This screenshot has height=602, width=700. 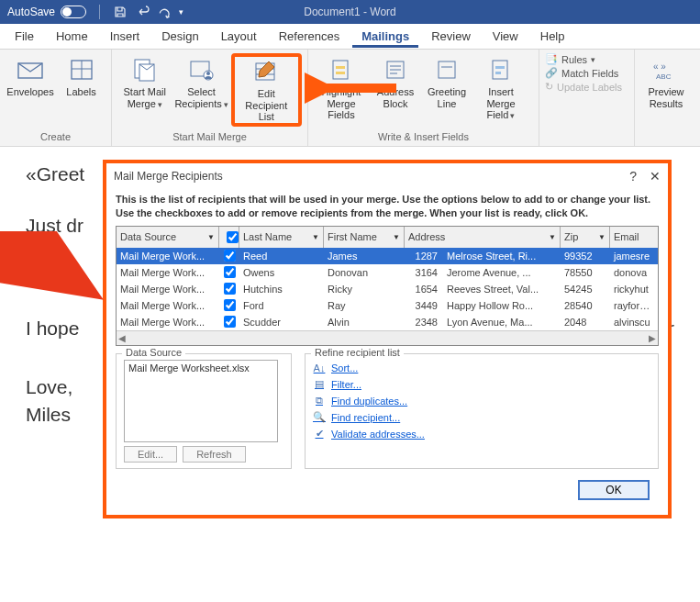 What do you see at coordinates (150, 454) in the screenshot?
I see `edit-datasource-button: Edit...` at bounding box center [150, 454].